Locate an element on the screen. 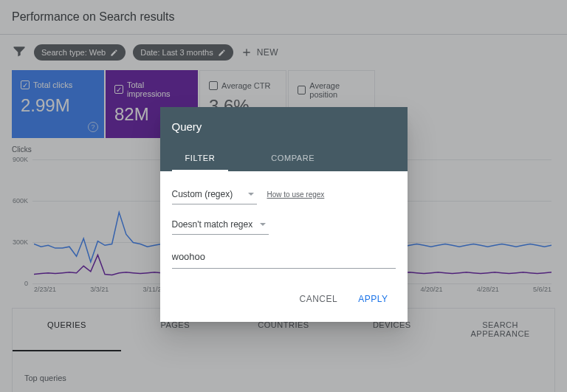 The height and width of the screenshot is (392, 567). cancel-button: CANCEL is located at coordinates (319, 299).